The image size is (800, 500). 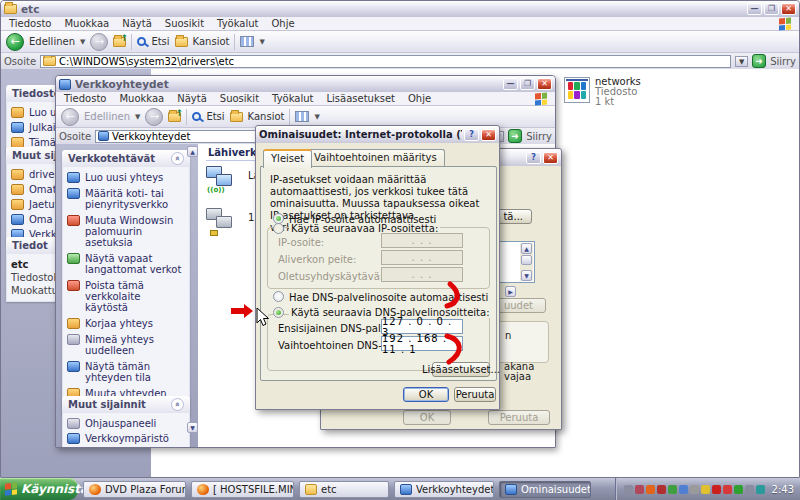 I want to click on radio-ip-manual, so click(x=278, y=228).